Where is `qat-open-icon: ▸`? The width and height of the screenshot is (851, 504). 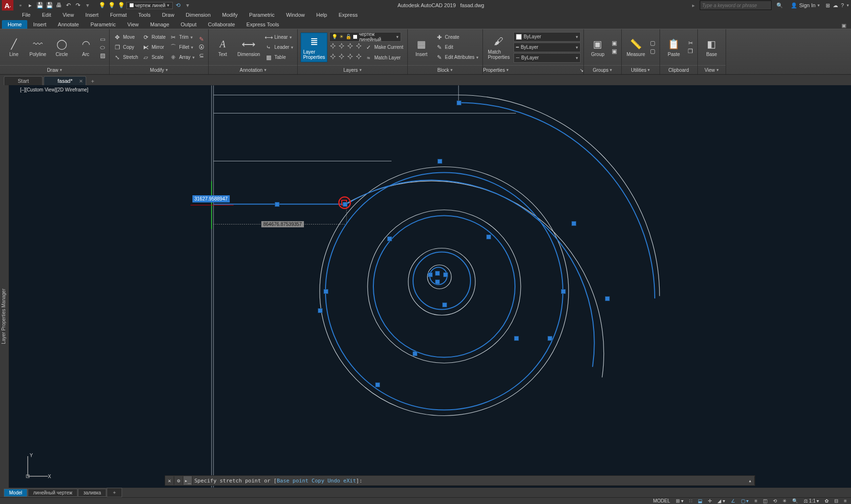 qat-open-icon: ▸ is located at coordinates (30, 5).